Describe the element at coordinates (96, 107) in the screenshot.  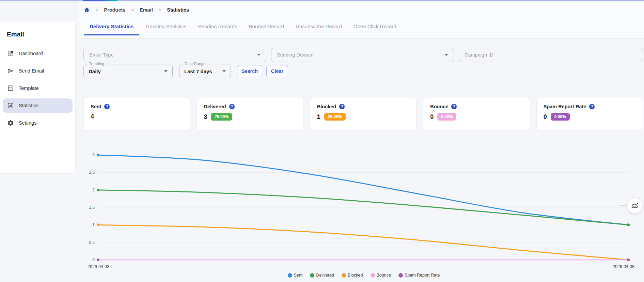
I see `stat-title: Sent` at that location.